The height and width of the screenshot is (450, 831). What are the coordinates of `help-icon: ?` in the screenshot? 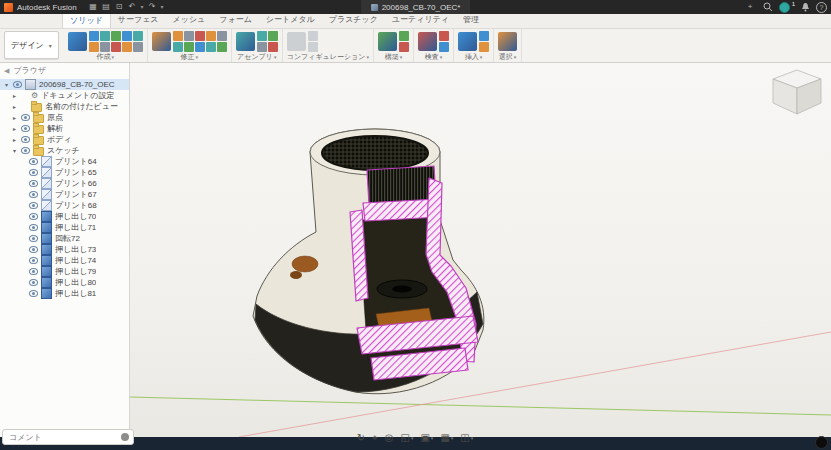 It's located at (822, 8).